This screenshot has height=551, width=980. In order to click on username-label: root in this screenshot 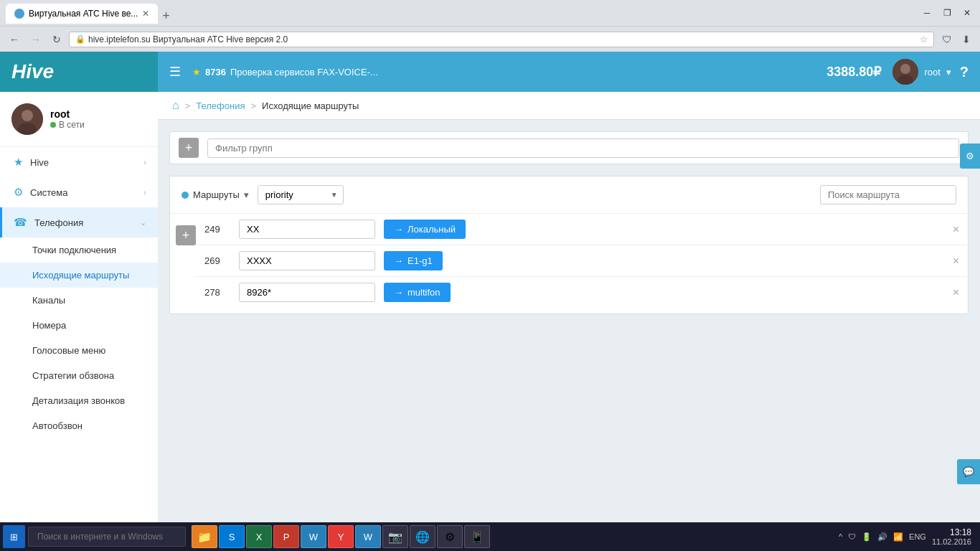, I will do `click(932, 72)`.